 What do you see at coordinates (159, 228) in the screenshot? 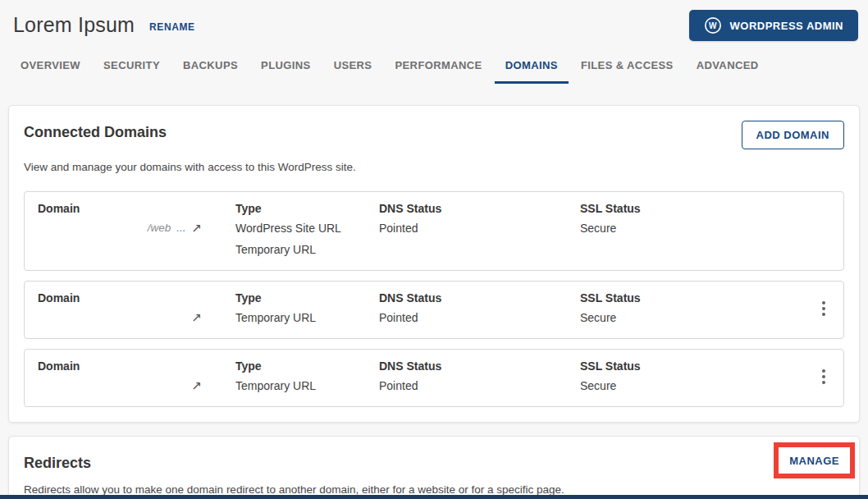
I see `domain-path-text: /web` at bounding box center [159, 228].